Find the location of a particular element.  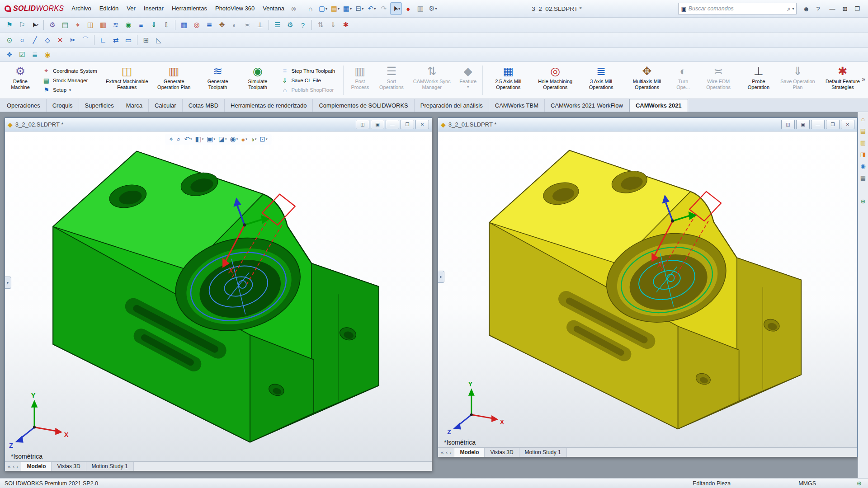

extract-machinable-features-button: ◫ Extract Machinable Features is located at coordinates (127, 80).